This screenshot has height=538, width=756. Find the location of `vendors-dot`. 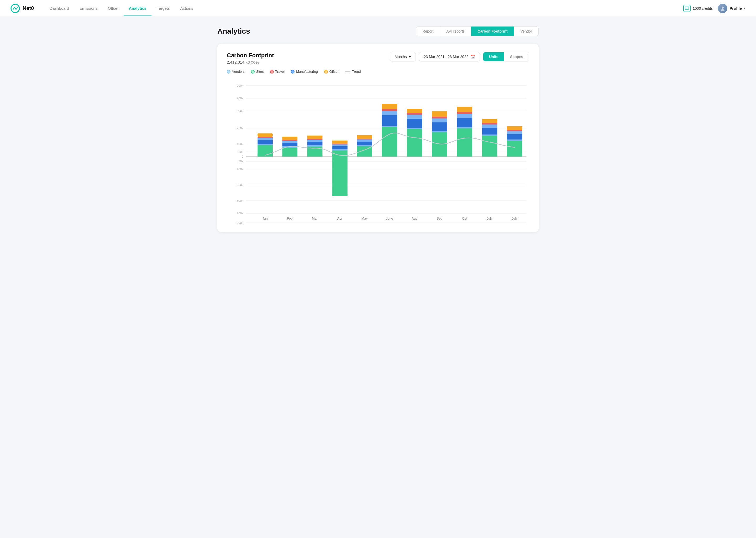

vendors-dot is located at coordinates (228, 72).